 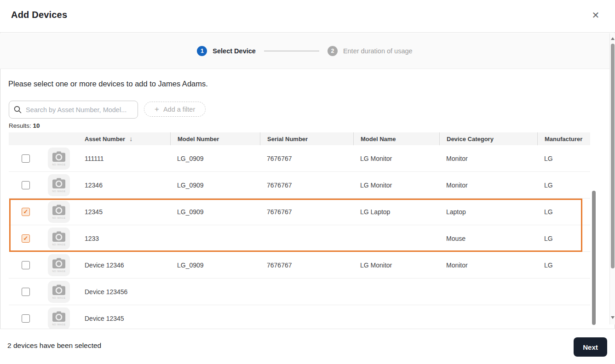 What do you see at coordinates (131, 139) in the screenshot?
I see `sort-descending-icon: ↓` at bounding box center [131, 139].